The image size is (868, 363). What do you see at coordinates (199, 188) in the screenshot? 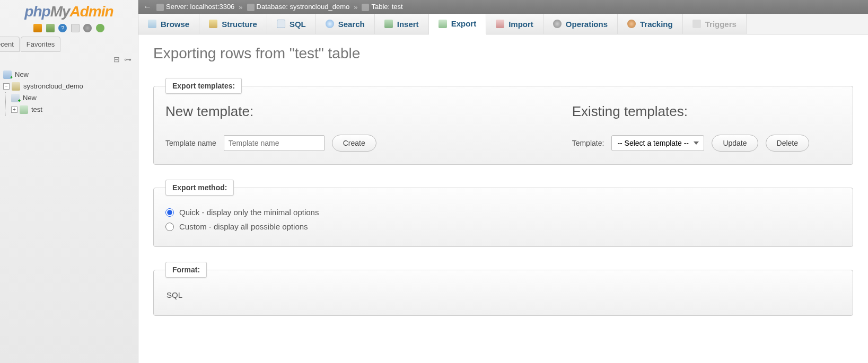
I see `export-method-legend: Export method:` at bounding box center [199, 188].